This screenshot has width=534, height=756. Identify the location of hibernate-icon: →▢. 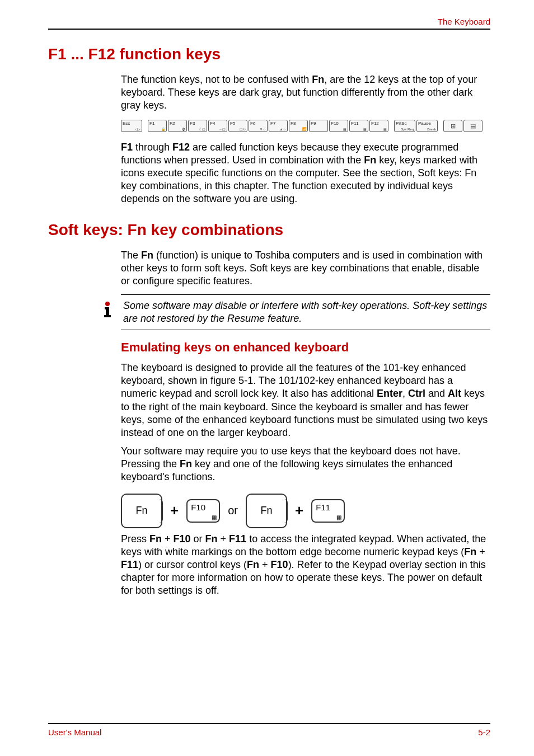
(222, 129).